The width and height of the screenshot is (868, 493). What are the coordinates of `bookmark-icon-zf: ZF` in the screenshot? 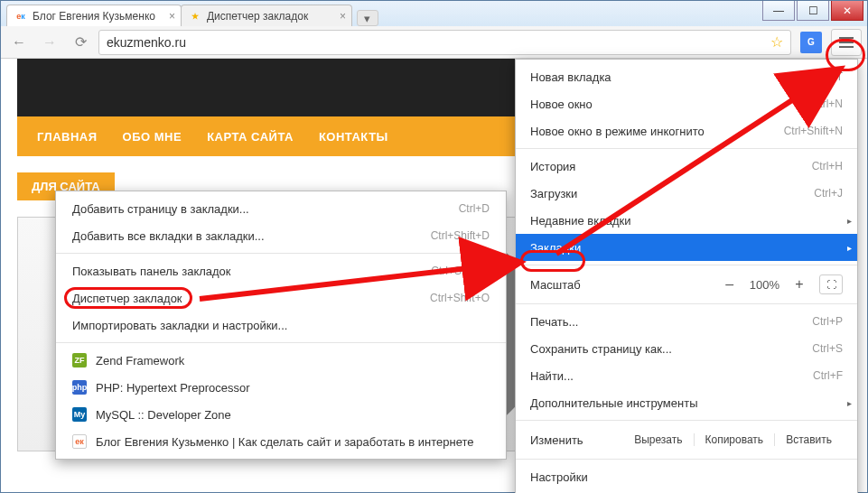 It's located at (79, 360).